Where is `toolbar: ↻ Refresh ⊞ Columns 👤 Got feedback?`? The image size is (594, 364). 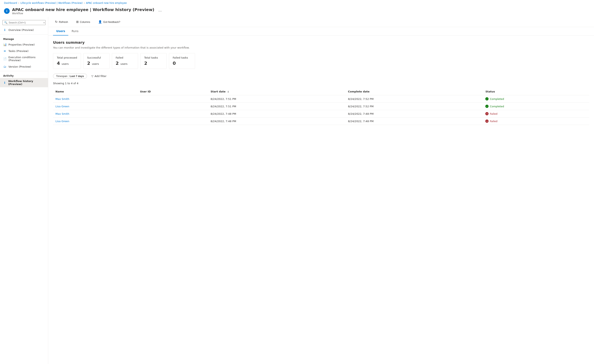
toolbar: ↻ Refresh ⊞ Columns 👤 Got feedback? is located at coordinates (321, 22).